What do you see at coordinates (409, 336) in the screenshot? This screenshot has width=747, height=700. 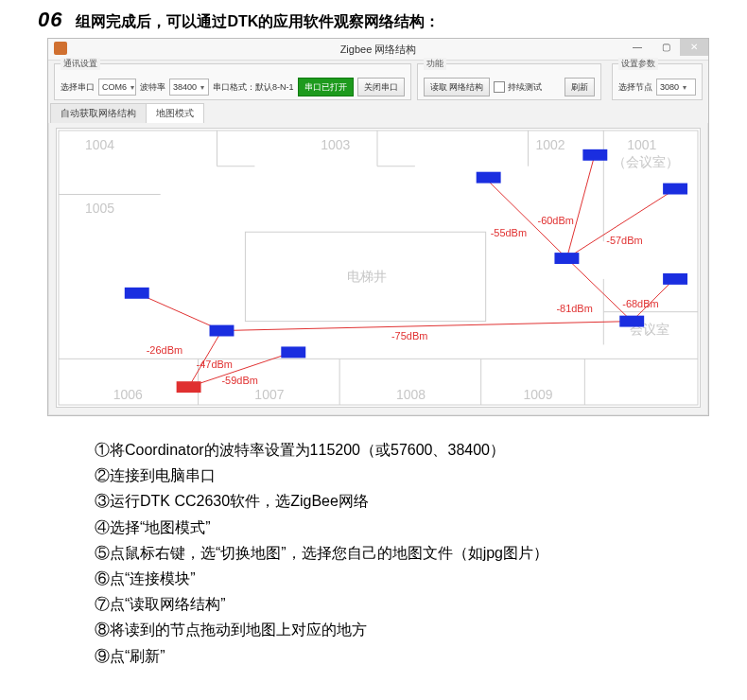 I see `dbm-75: -75dBm` at bounding box center [409, 336].